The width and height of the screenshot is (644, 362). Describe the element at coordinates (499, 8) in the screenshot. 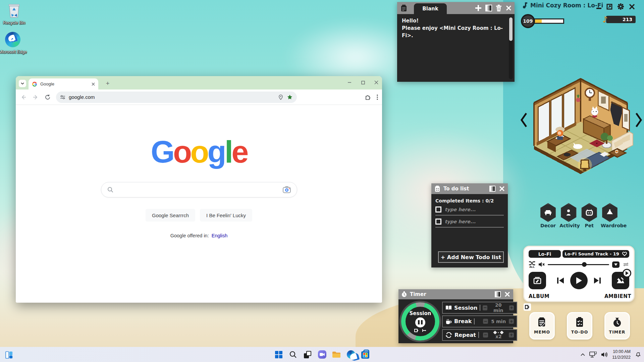

I see `trash-icon` at that location.